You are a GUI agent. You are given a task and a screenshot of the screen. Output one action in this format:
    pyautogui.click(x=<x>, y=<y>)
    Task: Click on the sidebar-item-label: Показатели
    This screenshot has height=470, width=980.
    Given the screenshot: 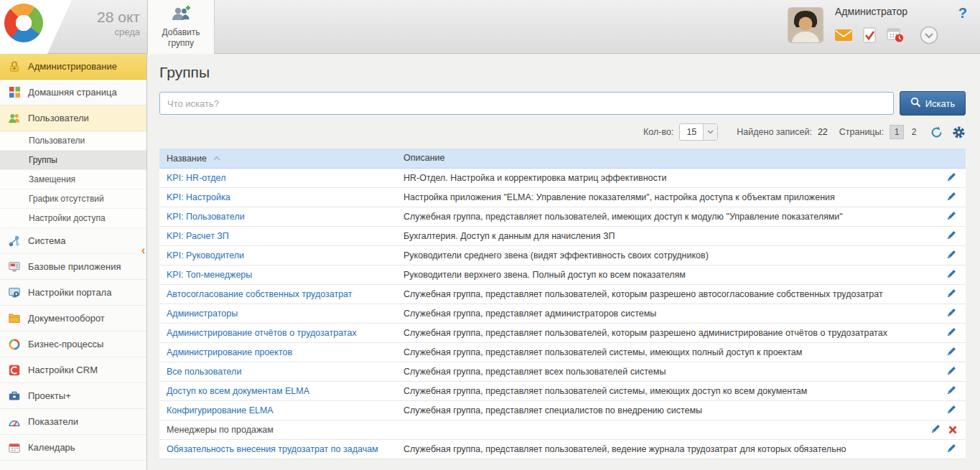 What is the action you would take?
    pyautogui.click(x=53, y=422)
    